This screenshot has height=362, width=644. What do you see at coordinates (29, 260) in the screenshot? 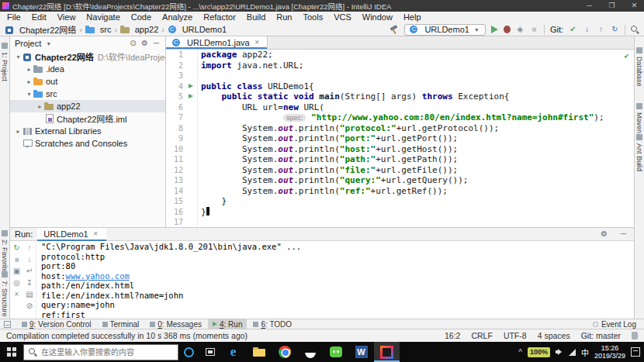
I see `next-occurrence-icon` at bounding box center [29, 260].